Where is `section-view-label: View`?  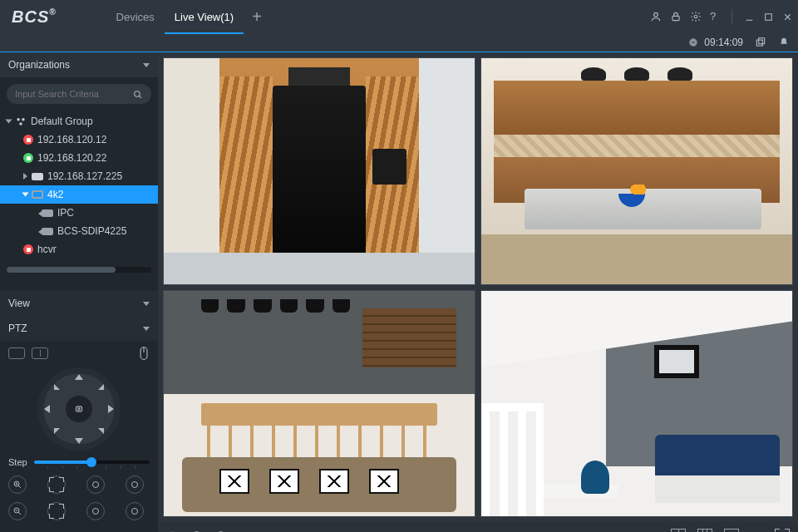
section-view-label: View is located at coordinates (19, 303).